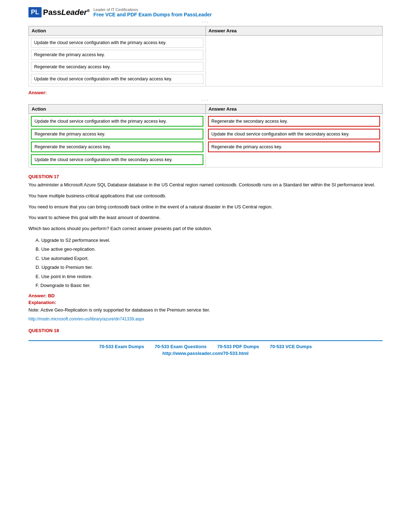  Describe the element at coordinates (206, 207) in the screenshot. I see `question17-text3: You need to ensure that you can bring co…` at that location.